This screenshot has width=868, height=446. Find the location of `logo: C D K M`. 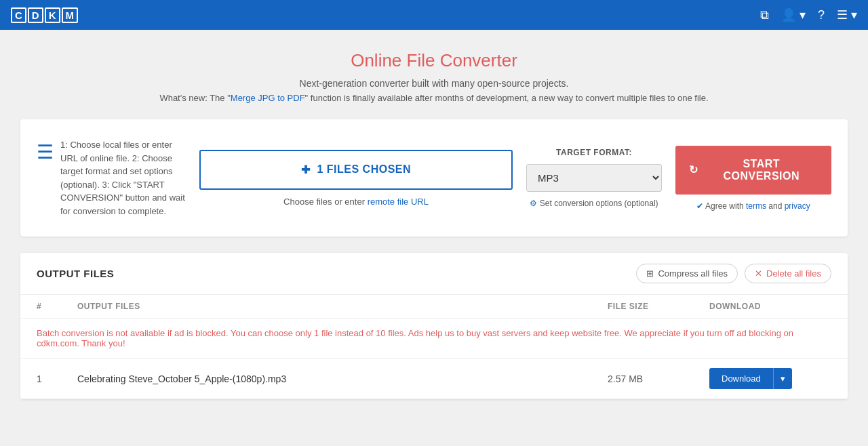

logo: C D K M is located at coordinates (45, 15).